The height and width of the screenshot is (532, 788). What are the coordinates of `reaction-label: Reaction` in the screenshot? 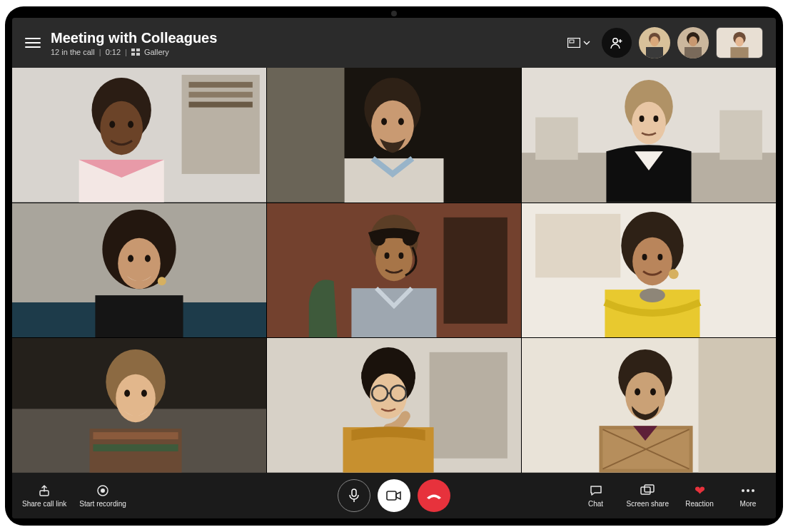 It's located at (699, 503).